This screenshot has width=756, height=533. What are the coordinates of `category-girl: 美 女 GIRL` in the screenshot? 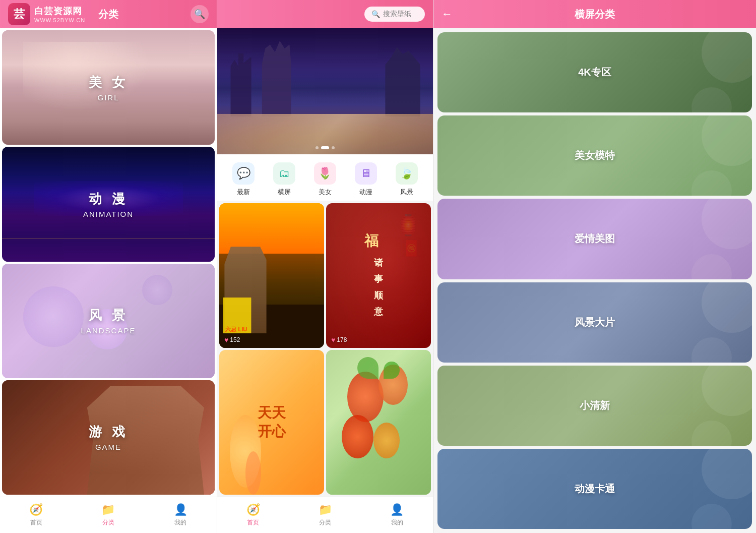 It's located at (108, 88).